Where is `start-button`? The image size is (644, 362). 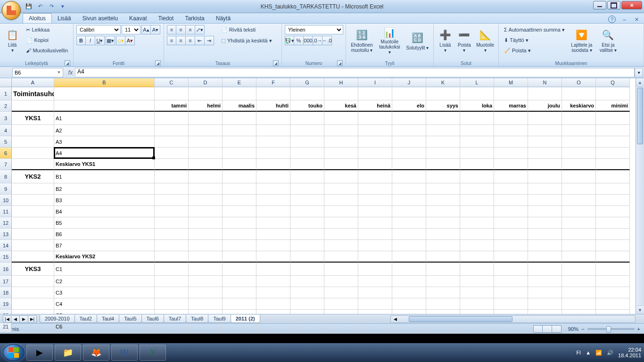
start-button is located at coordinates (14, 353).